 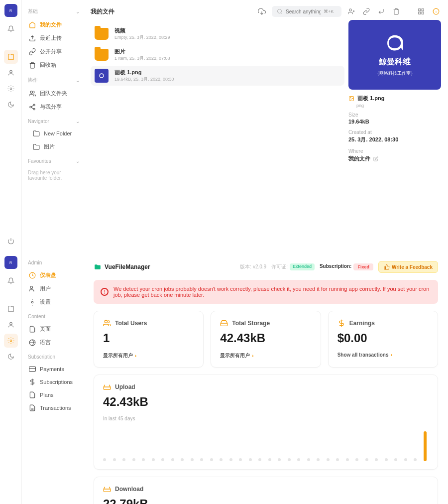 What do you see at coordinates (395, 55) in the screenshot?
I see `file-preview: 鲸曼科维 （网络科技工作室）` at bounding box center [395, 55].